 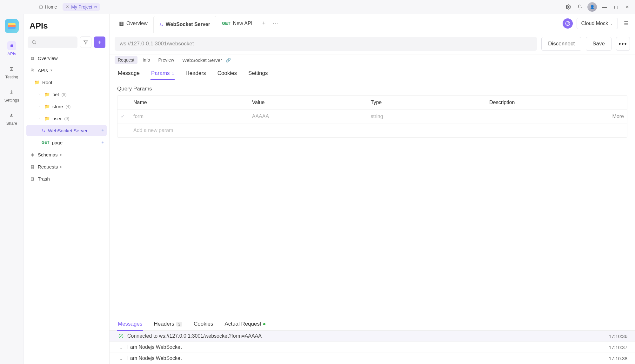 I want to click on cloud-mock-select: Cloud Mock ⌄, so click(x=597, y=23).